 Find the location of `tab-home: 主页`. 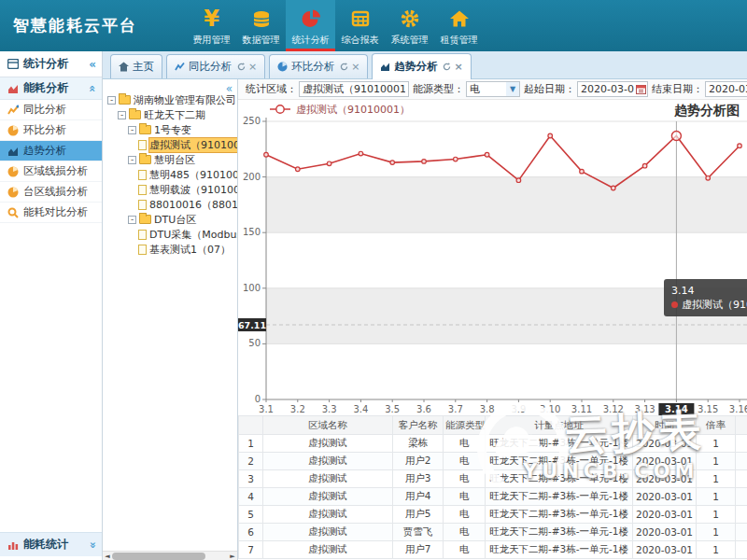

tab-home: 主页 is located at coordinates (136, 66).